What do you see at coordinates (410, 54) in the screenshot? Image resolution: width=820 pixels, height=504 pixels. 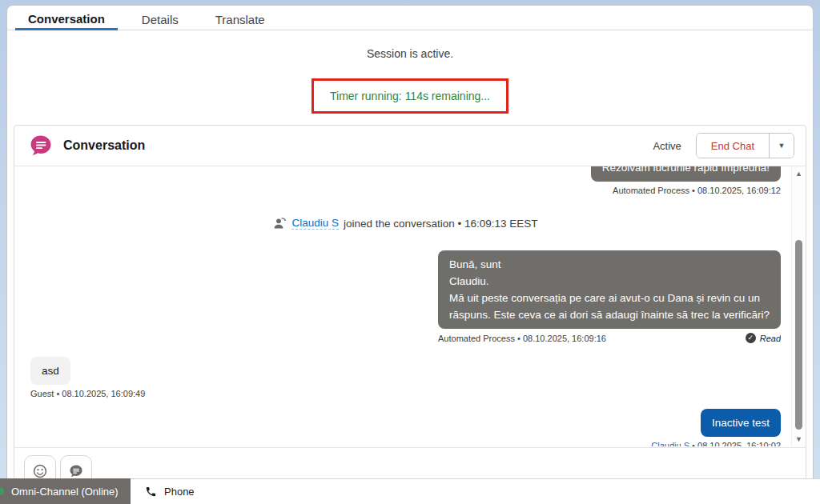 I see `session-status-text: Session is active.` at bounding box center [410, 54].